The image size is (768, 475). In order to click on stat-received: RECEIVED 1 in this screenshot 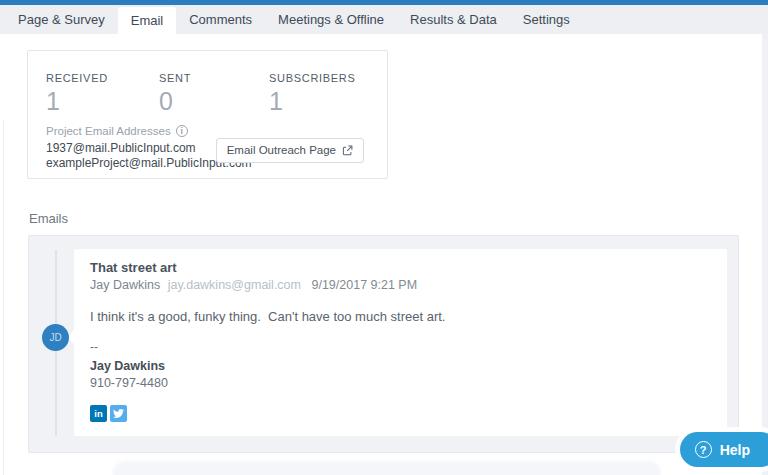, I will do `click(102, 93)`.